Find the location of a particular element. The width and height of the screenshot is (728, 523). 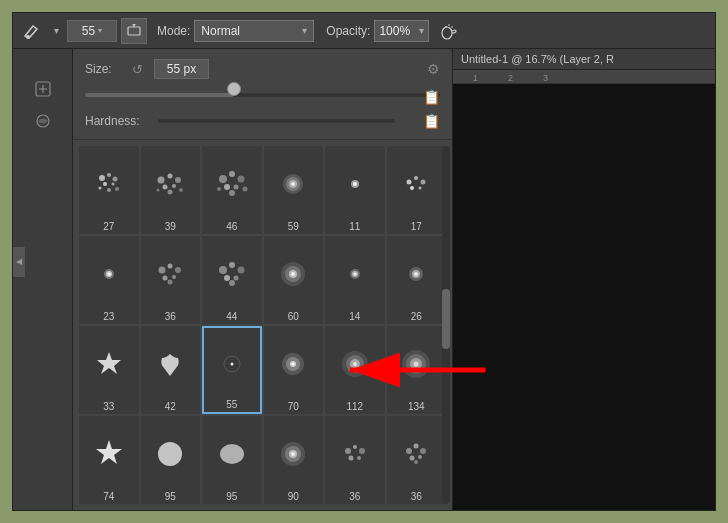

brush-scrollbar is located at coordinates (446, 325).